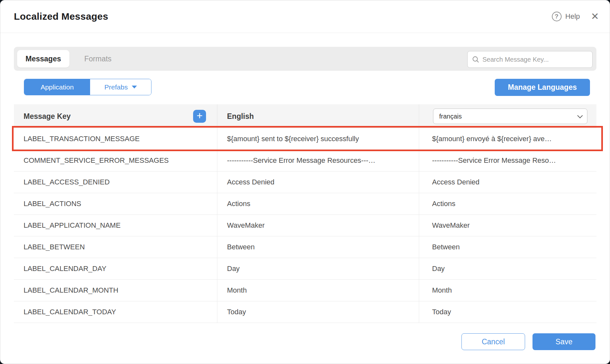 This screenshot has height=364, width=610. I want to click on translation-cell: Day, so click(508, 269).